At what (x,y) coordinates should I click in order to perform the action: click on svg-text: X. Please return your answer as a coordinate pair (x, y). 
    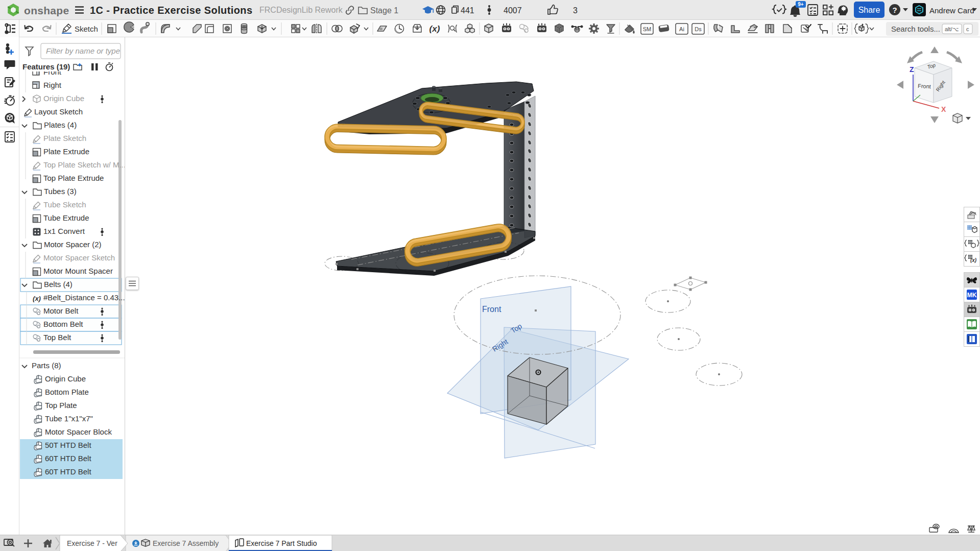
    Looking at the image, I should click on (944, 109).